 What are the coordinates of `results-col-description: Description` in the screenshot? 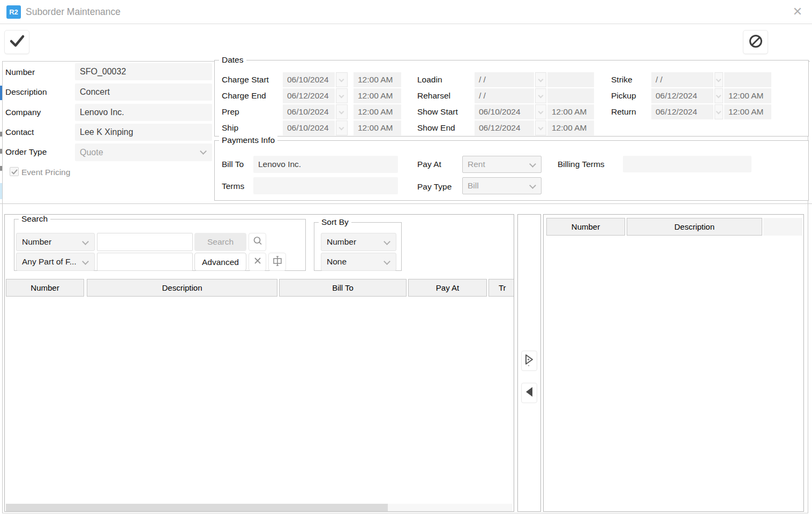 It's located at (182, 288).